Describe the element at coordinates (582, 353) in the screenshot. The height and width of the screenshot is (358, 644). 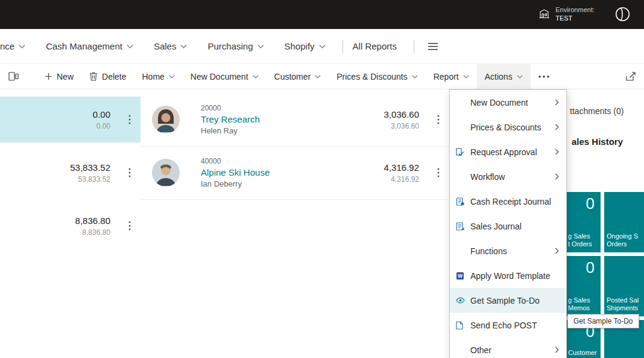
I see `cue-label: Customer` at that location.